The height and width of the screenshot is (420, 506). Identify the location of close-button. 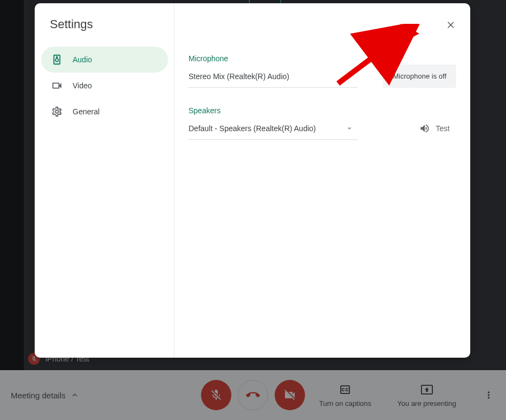
(451, 25).